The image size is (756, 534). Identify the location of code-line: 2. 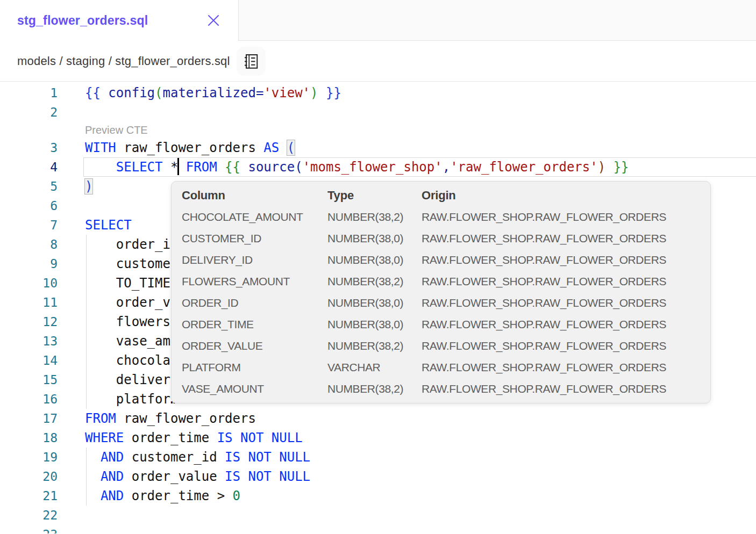
(378, 112).